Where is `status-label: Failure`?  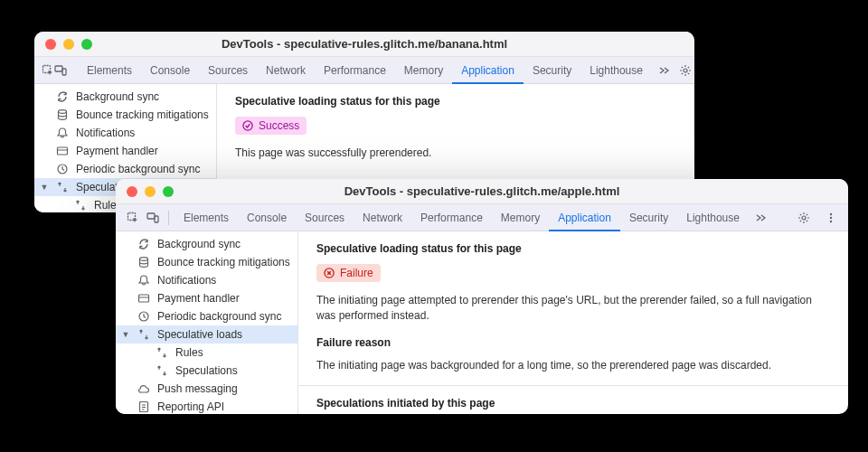
status-label: Failure is located at coordinates (356, 273).